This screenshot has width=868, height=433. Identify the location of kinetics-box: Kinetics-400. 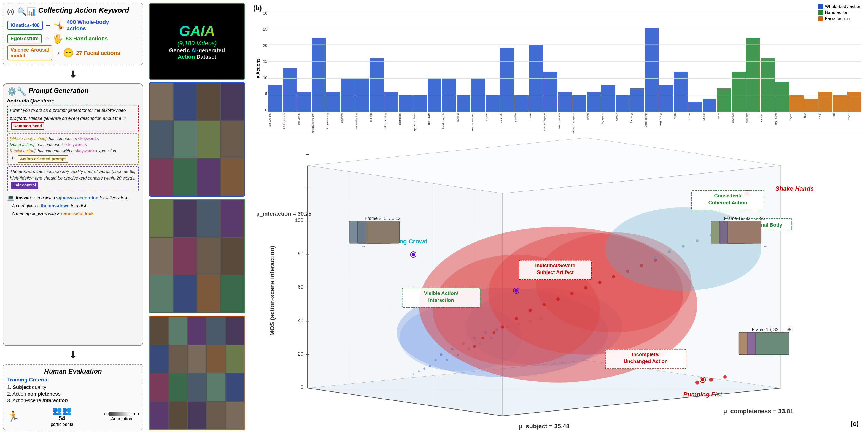
(25, 26).